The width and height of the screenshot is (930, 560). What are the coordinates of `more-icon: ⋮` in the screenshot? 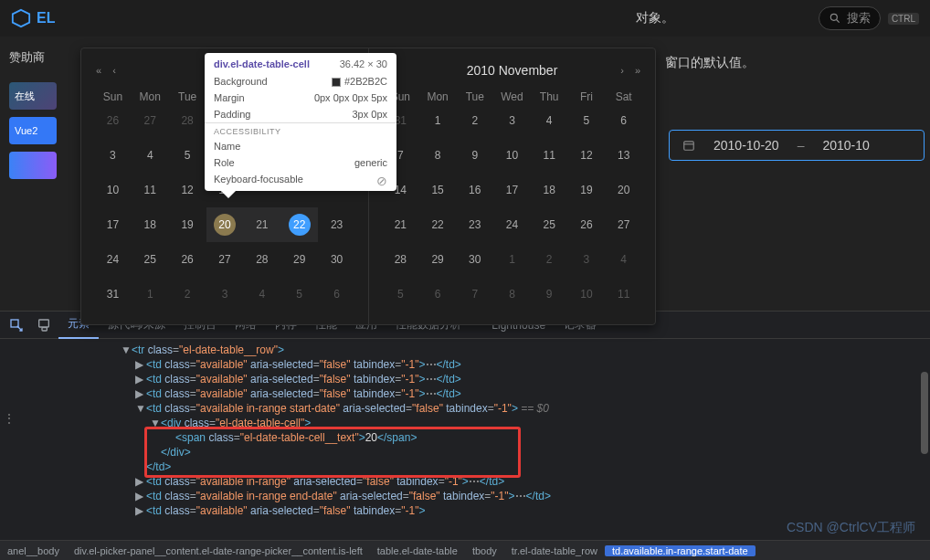 It's located at (9, 418).